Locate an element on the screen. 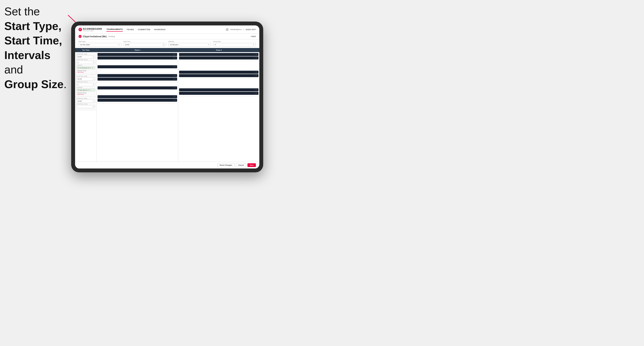  clock-icon-1: ⊙ is located at coordinates (94, 57).